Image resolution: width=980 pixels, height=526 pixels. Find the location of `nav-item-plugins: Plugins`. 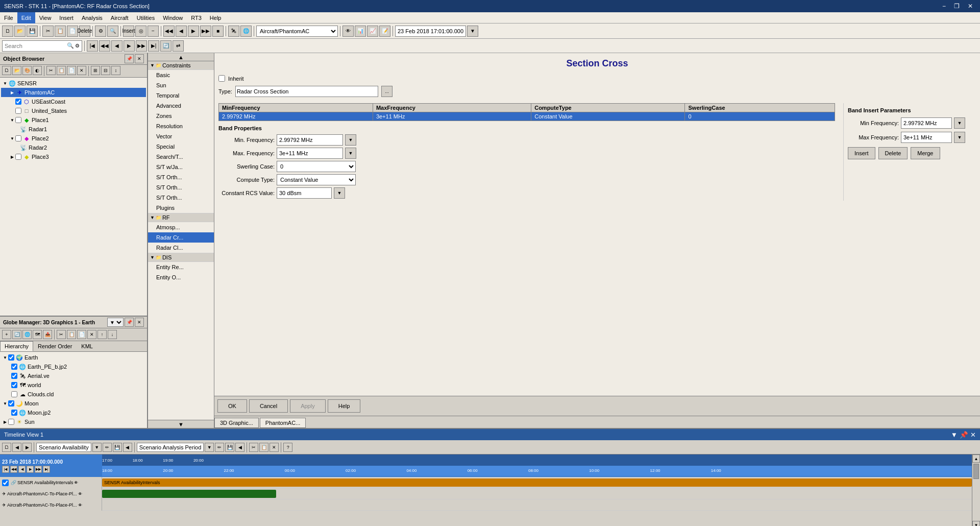

nav-item-plugins: Plugins is located at coordinates (181, 208).